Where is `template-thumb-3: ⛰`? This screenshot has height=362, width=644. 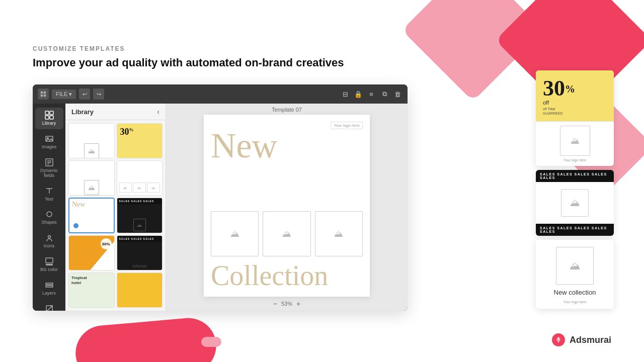 template-thumb-3: ⛰ is located at coordinates (92, 178).